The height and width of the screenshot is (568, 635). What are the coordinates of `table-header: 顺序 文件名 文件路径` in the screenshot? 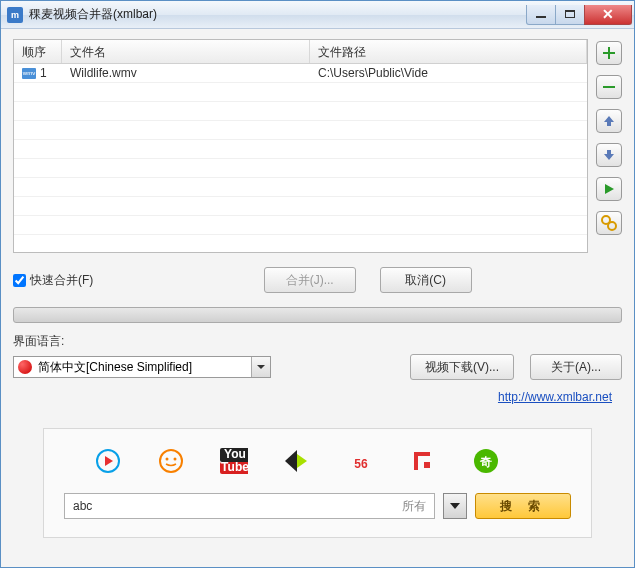 It's located at (300, 52).